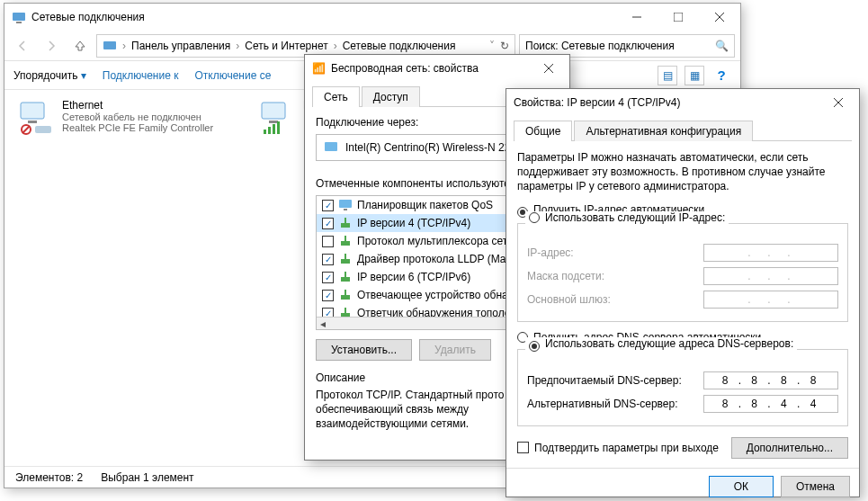 Image resolution: width=868 pixels, height=501 pixels. Describe the element at coordinates (615, 276) in the screenshot. I see `subnet-label: Маска подсети:` at that location.